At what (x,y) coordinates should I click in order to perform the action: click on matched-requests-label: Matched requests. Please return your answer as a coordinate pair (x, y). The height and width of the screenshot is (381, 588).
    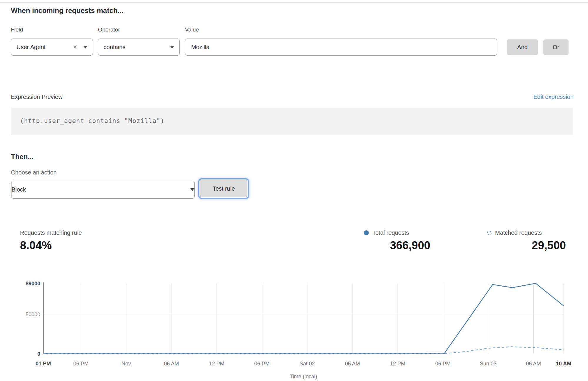
    Looking at the image, I should click on (518, 233).